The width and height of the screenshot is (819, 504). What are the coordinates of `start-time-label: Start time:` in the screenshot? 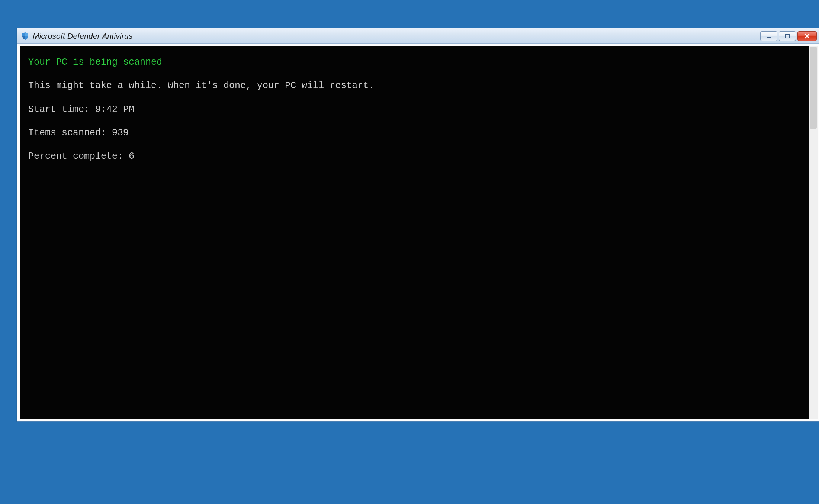 It's located at (62, 109).